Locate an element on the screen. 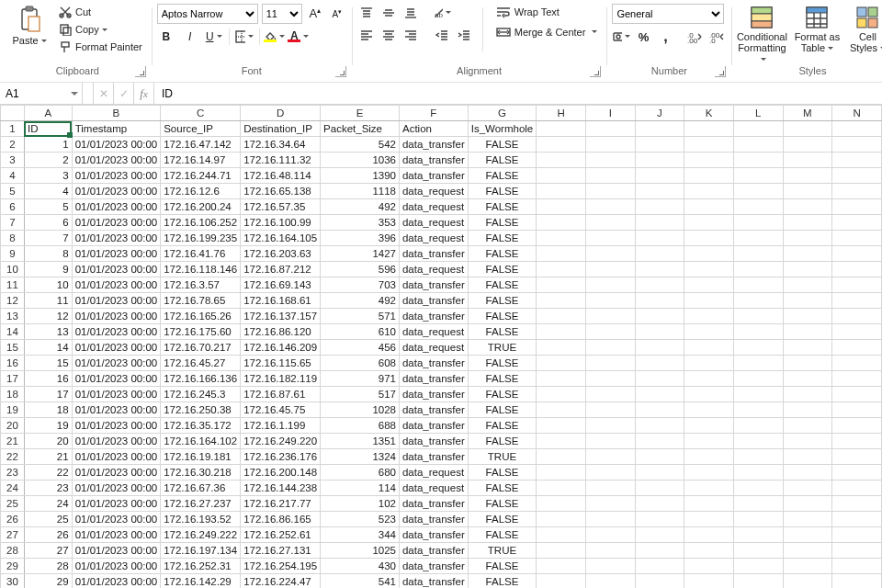  cell: 172.16.86.120 is located at coordinates (281, 333).